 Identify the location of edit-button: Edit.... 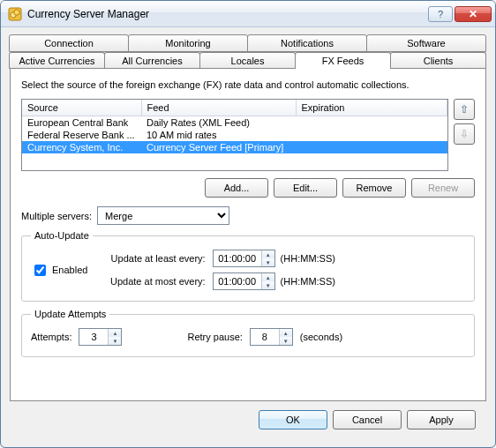
(305, 188).